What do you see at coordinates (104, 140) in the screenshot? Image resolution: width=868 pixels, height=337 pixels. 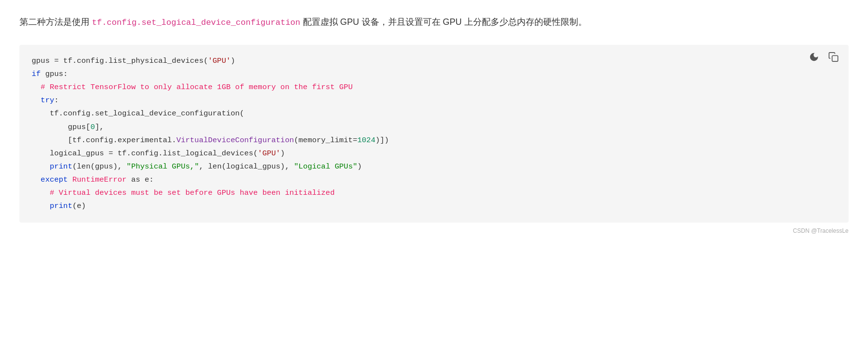 I see `code-token: [tf.config.experimental.` at bounding box center [104, 140].